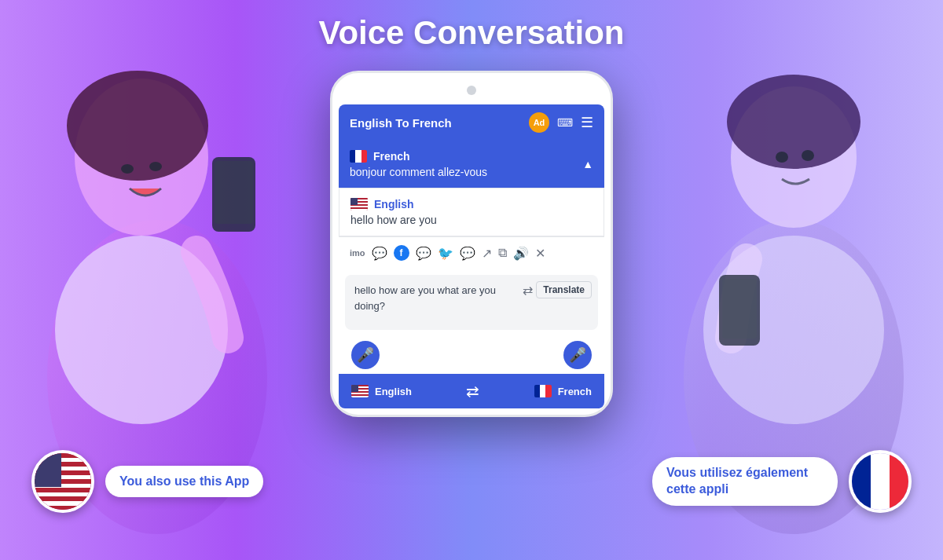 The width and height of the screenshot is (943, 560). Describe the element at coordinates (539, 123) in the screenshot. I see `ad-badge: Ad` at that location.